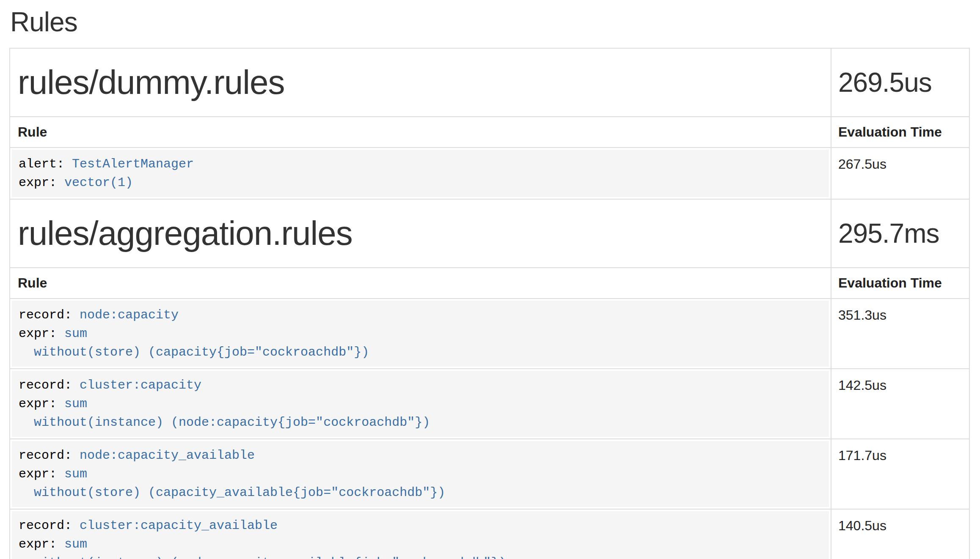 The width and height of the screenshot is (980, 559). What do you see at coordinates (900, 334) in the screenshot?
I see `evaluation-time-value: 351.3us` at bounding box center [900, 334].